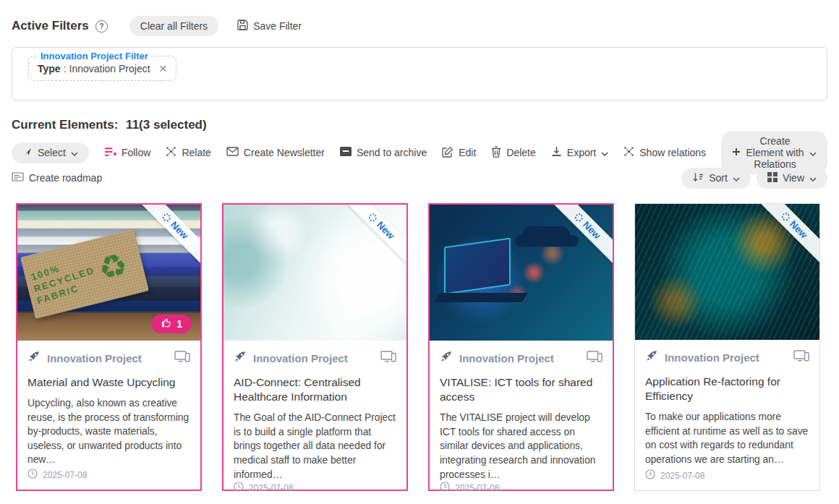 The width and height of the screenshot is (839, 504). Describe the element at coordinates (521, 446) in the screenshot. I see `card-description: The VITALISE project will develop ICT to…` at that location.